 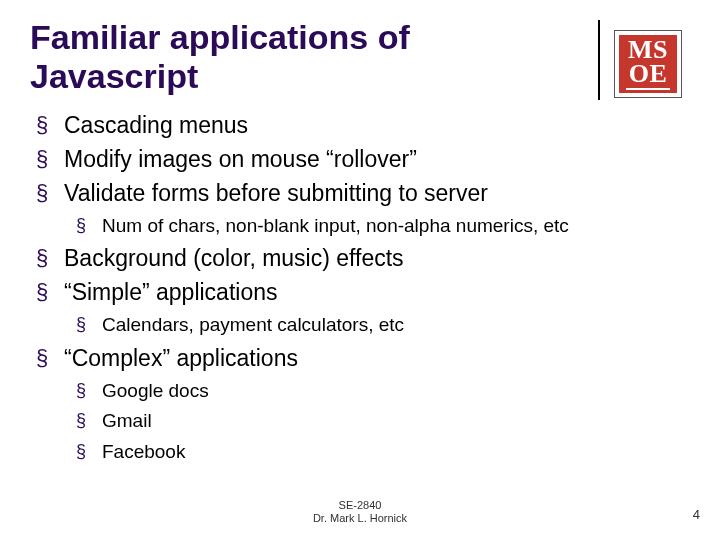 What do you see at coordinates (379, 226) in the screenshot?
I see `sub-bullet-item: Num of chars, non-blank input, non-alpha…` at bounding box center [379, 226].